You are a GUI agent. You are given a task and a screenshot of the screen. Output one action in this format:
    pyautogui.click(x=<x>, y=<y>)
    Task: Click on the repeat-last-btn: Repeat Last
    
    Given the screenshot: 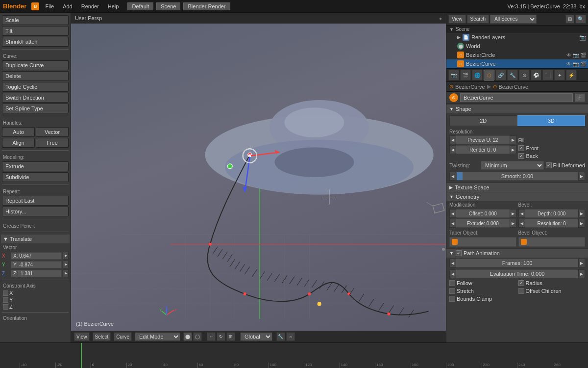 What is the action you would take?
    pyautogui.click(x=35, y=201)
    